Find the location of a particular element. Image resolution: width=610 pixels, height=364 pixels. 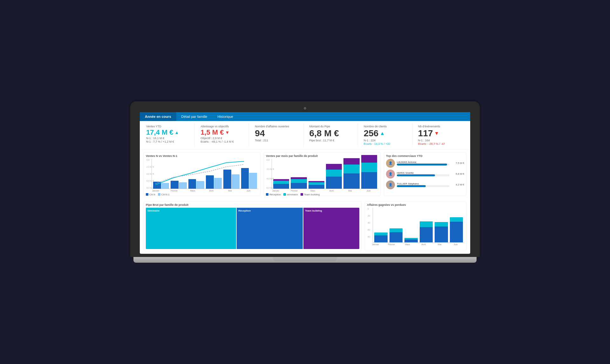

kpi-label-5: Nombre de clients is located at coordinates (387, 126).